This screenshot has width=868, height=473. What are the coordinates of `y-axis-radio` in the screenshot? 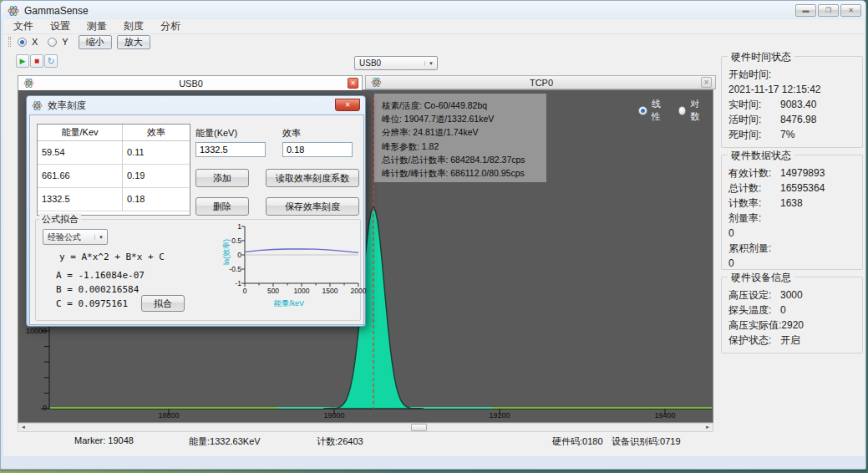 It's located at (52, 42).